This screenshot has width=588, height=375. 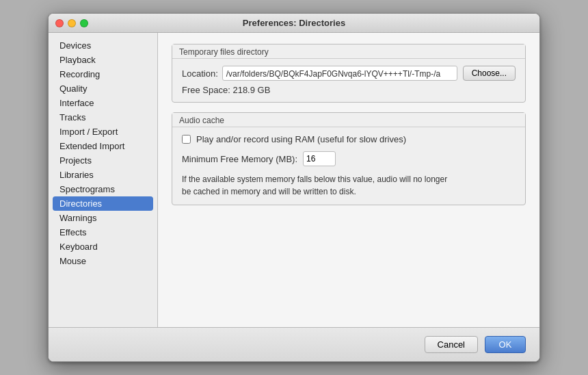 What do you see at coordinates (340, 73) in the screenshot?
I see `location-value: /var/folders/BQ/BQkF4JapF0GNvqa6-lYQV+++…` at bounding box center [340, 73].